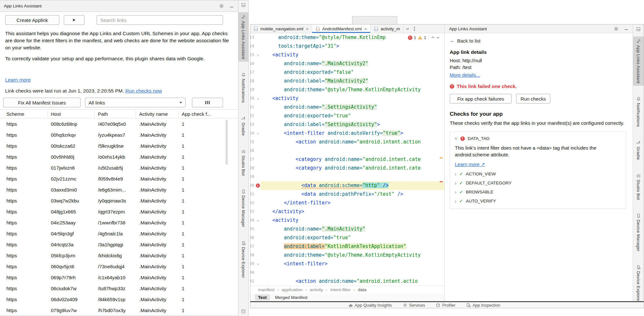 This screenshot has height=316, width=644. I want to click on create-applink-button: Create Applink, so click(32, 20).